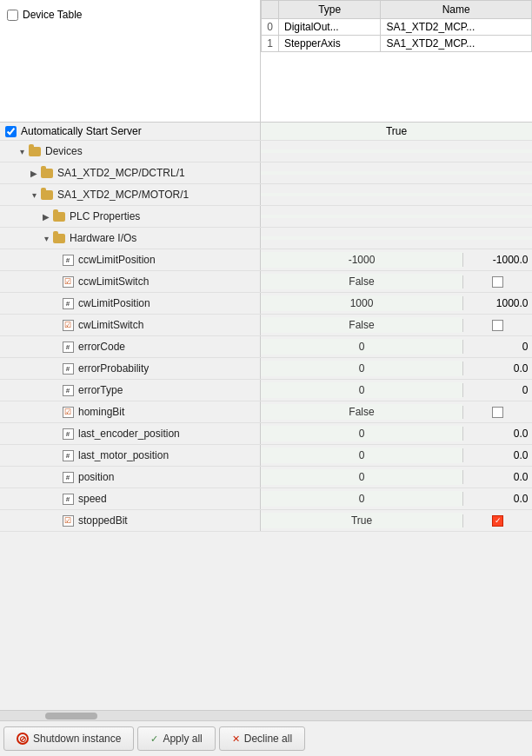 Image resolution: width=532 pixels, height=756 pixels. I want to click on hwios-folder-icon, so click(59, 238).